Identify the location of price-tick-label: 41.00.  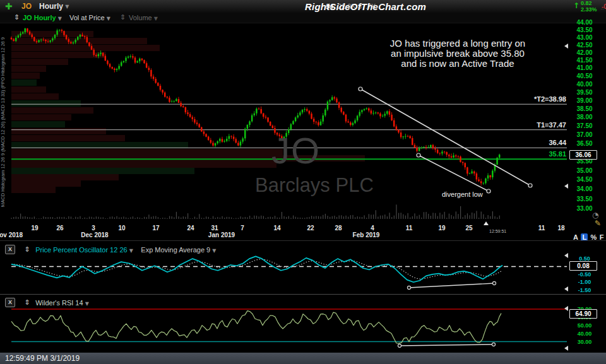
(585, 68).